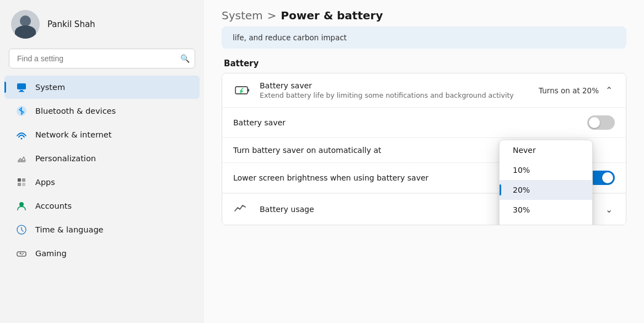 The image size is (644, 323). I want to click on dropdown-option-20: 20%, so click(546, 190).